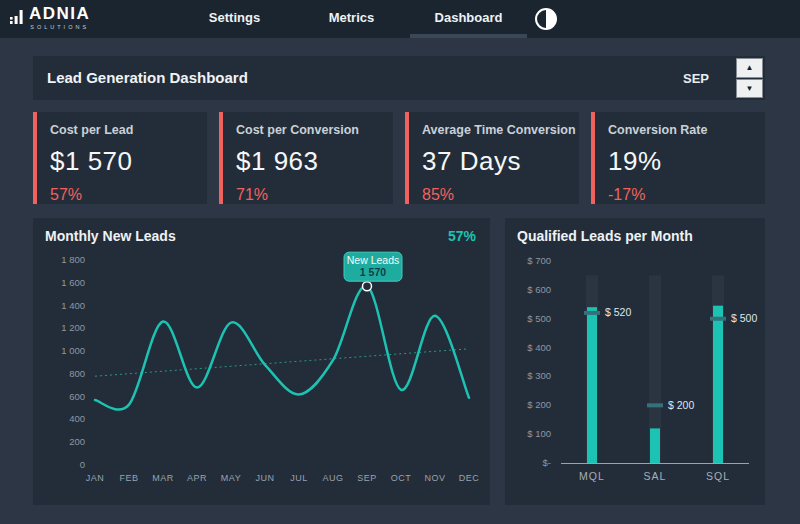 The image size is (800, 524). Describe the element at coordinates (73, 282) in the screenshot. I see `y-tick-label: 1 600` at that location.